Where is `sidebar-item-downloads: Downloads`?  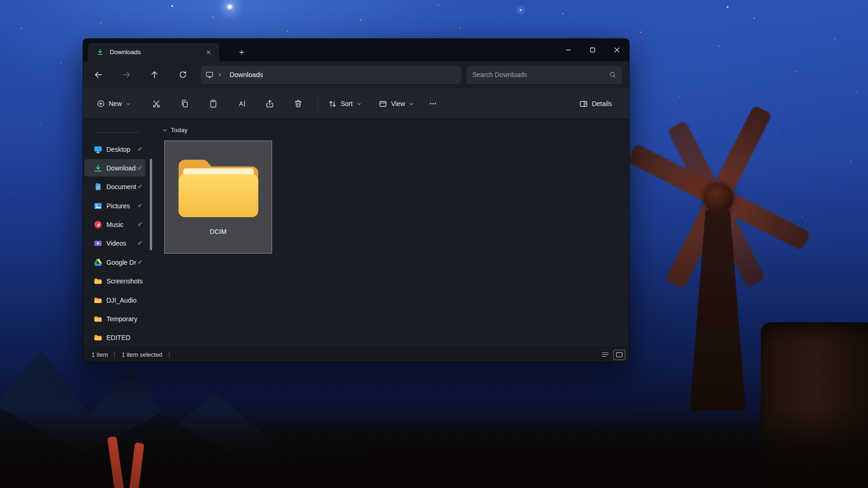
sidebar-item-downloads: Downloads is located at coordinates (115, 168).